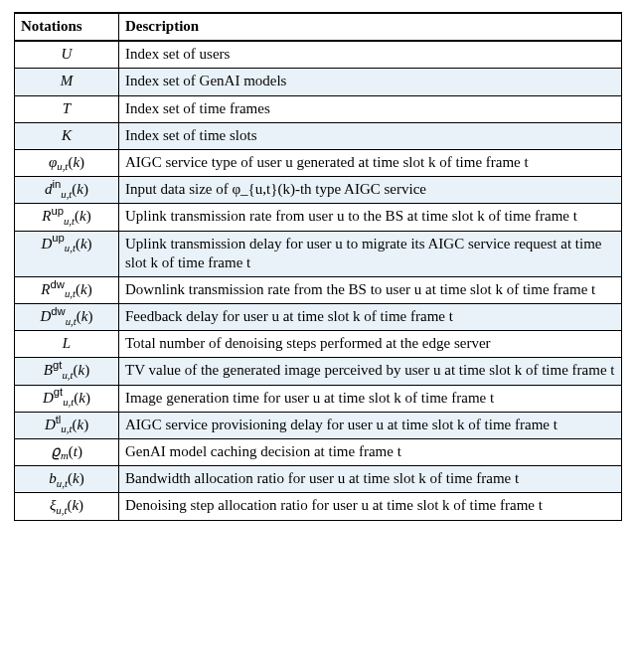 This screenshot has width=636, height=672. I want to click on notation-cell: Dupu,t(k), so click(68, 253).